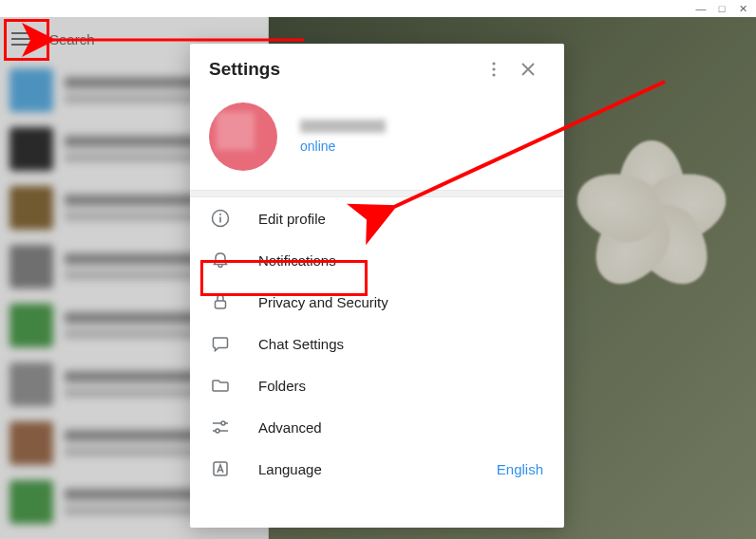  What do you see at coordinates (401, 260) in the screenshot?
I see `menu-label: Notifications` at bounding box center [401, 260].